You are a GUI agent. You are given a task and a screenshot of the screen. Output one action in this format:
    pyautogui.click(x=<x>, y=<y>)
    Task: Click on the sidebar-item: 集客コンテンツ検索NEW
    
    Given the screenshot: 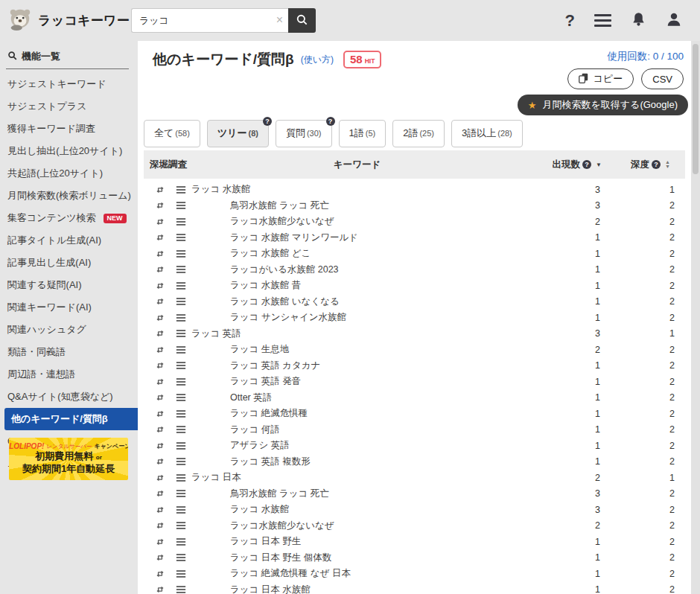 What is the action you would take?
    pyautogui.click(x=69, y=218)
    